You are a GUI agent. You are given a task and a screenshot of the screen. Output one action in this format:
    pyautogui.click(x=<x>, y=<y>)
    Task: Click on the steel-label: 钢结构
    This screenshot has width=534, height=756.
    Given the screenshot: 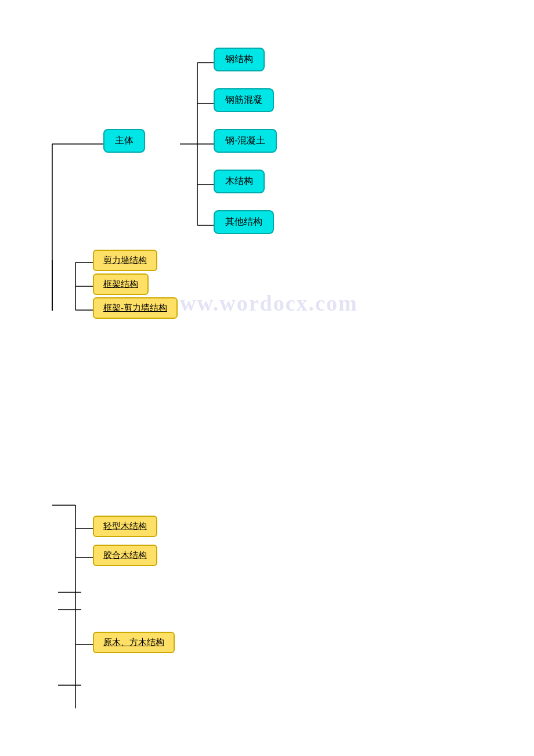 What is the action you would take?
    pyautogui.click(x=239, y=59)
    